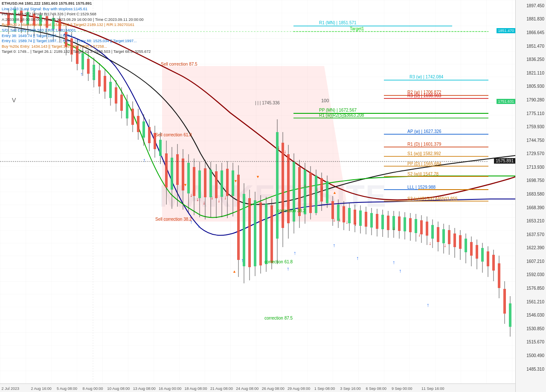  Describe the element at coordinates (506, 101) in the screenshot. I see `target1-price-box: 1751.631` at that location.